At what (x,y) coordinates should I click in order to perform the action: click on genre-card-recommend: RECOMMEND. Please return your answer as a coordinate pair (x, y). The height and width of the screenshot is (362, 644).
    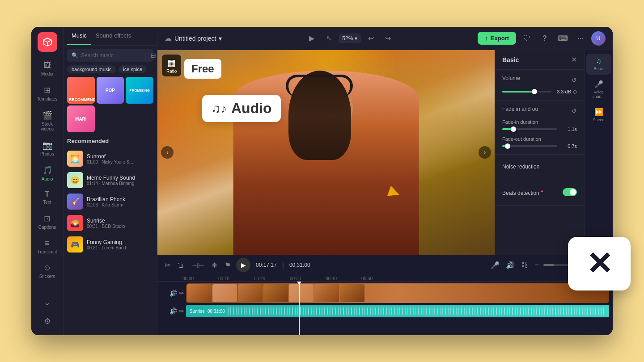
    Looking at the image, I should click on (81, 90).